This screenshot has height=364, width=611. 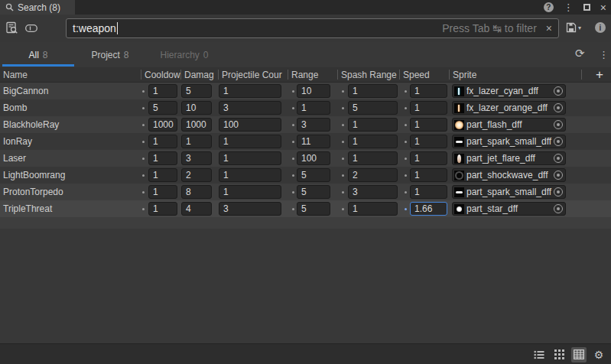 I want to click on speed-field: 1.66, so click(x=428, y=209).